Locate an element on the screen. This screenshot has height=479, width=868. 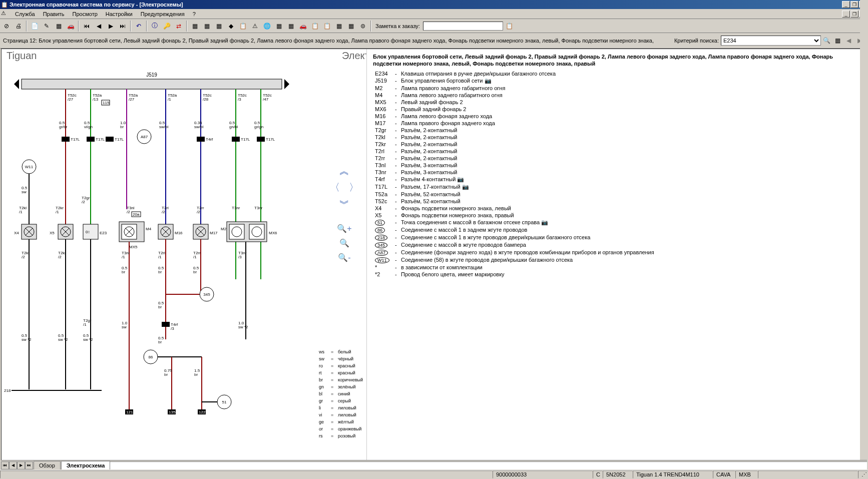
desc-code: A87 is located at coordinates (383, 252).